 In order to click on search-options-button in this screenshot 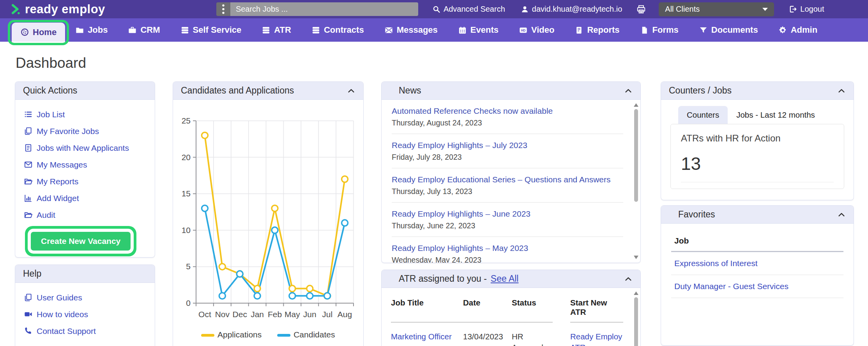, I will do `click(223, 9)`.